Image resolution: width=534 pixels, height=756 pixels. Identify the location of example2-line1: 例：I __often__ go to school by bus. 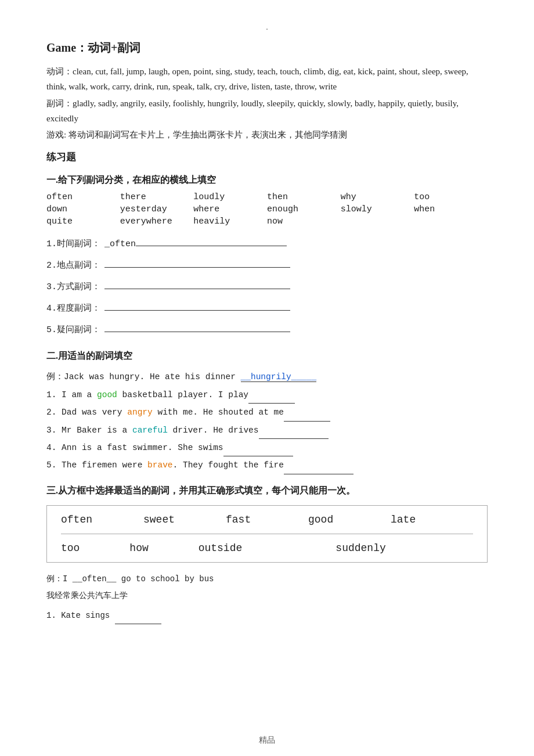
(267, 579).